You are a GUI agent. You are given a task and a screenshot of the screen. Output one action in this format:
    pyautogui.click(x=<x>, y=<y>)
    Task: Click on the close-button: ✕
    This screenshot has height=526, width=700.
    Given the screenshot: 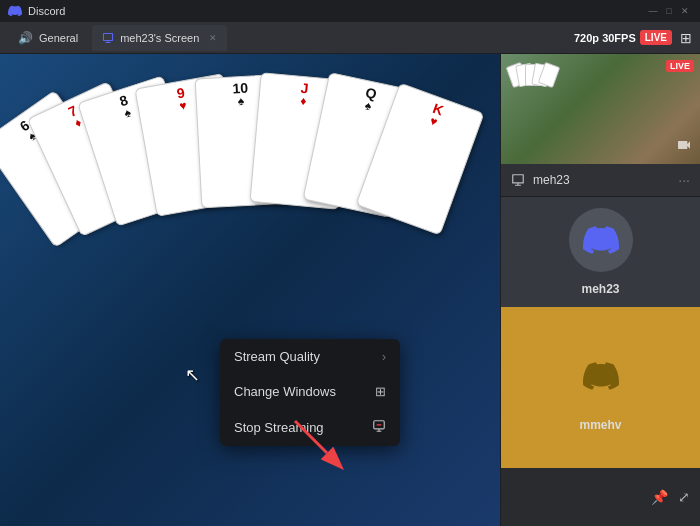 What is the action you would take?
    pyautogui.click(x=685, y=11)
    